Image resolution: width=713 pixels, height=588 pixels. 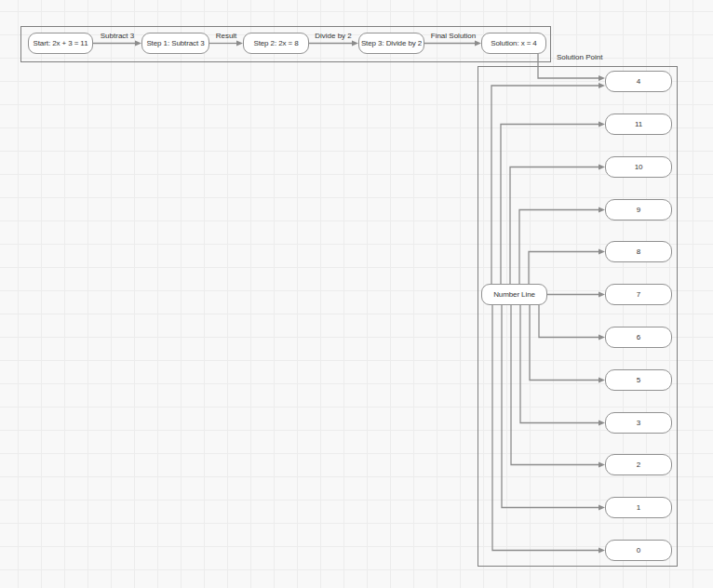 What do you see at coordinates (514, 294) in the screenshot?
I see `node-number-line-hub: Number Line` at bounding box center [514, 294].